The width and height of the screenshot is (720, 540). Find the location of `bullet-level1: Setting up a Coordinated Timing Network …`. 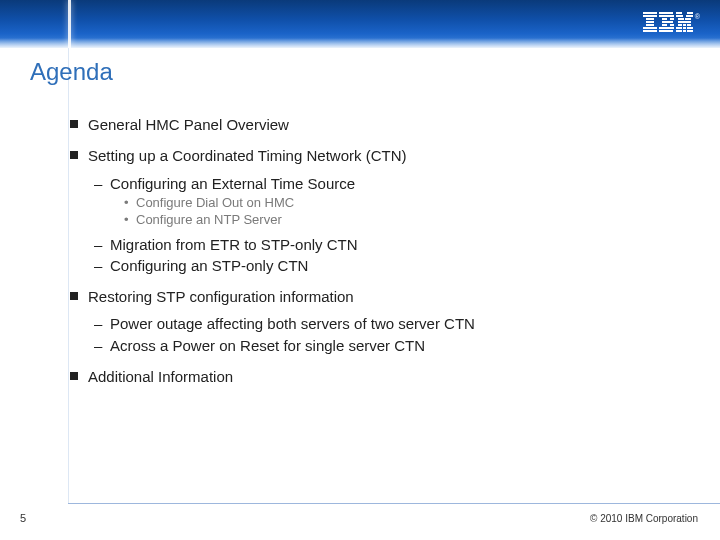

bullet-level1: Setting up a Coordinated Timing Network … is located at coordinates (375, 156).